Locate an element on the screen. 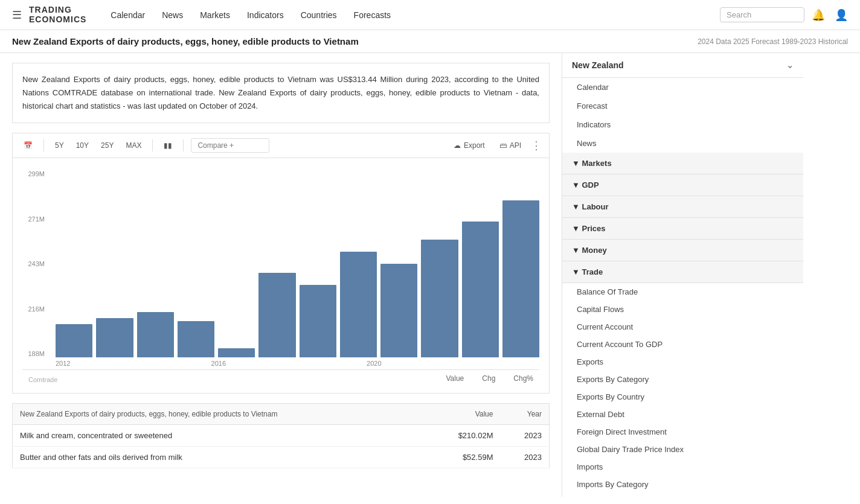 The image size is (860, 504). chevron-down-icon: ⌄ is located at coordinates (790, 65).